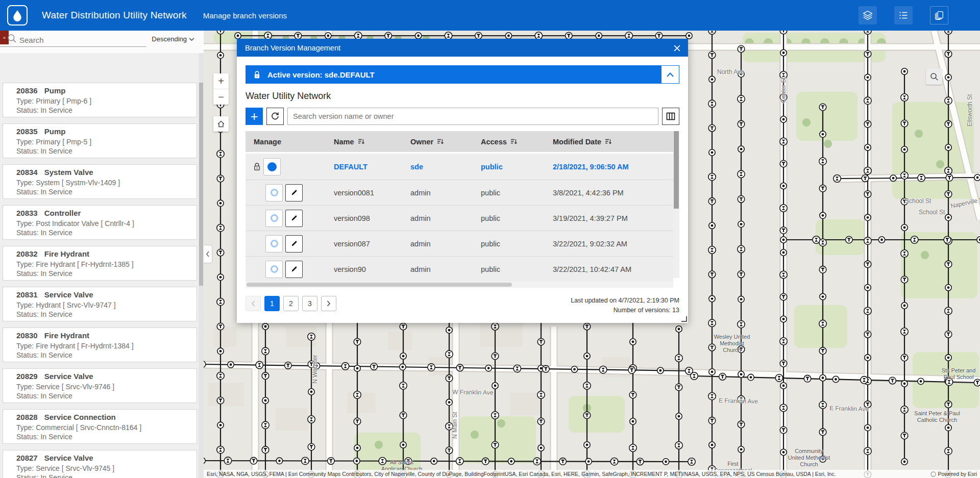 Image resolution: width=980 pixels, height=478 pixels. What do you see at coordinates (293, 48) in the screenshot?
I see `dialog-title: Branch Version Management` at bounding box center [293, 48].